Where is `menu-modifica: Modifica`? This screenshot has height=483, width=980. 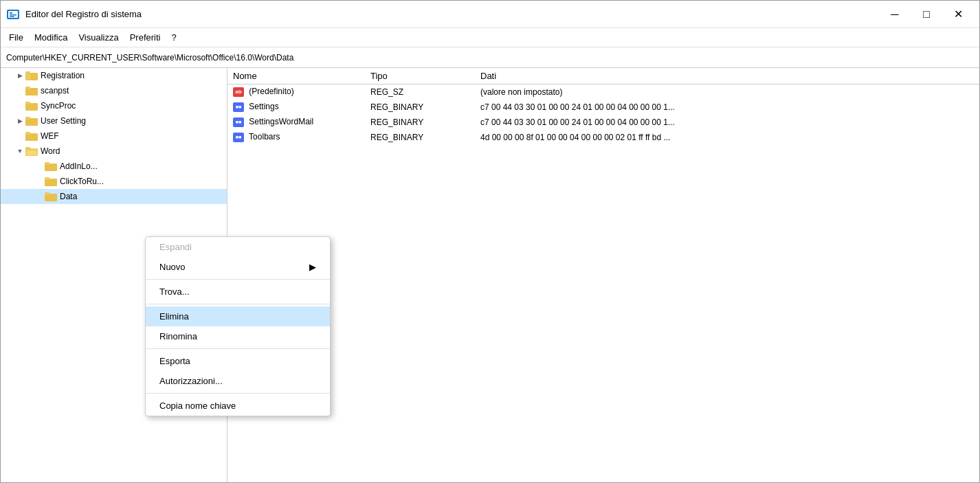 menu-modifica: Modifica is located at coordinates (51, 37).